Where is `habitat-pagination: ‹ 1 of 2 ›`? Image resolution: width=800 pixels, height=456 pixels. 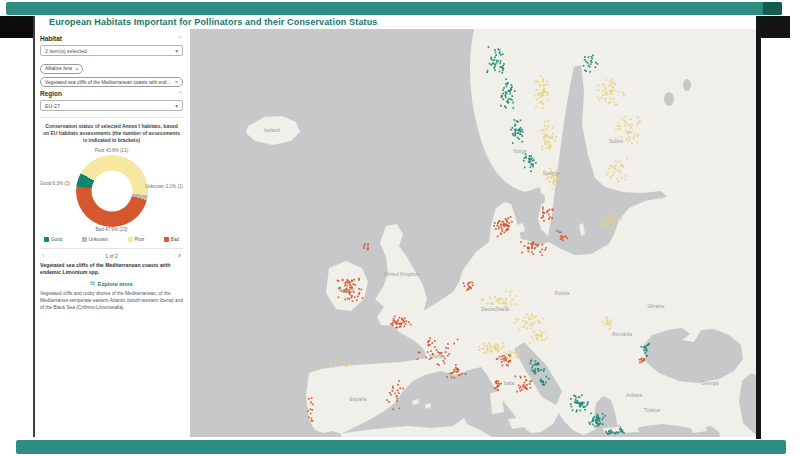
habitat-pagination: ‹ 1 of 2 › is located at coordinates (112, 256).